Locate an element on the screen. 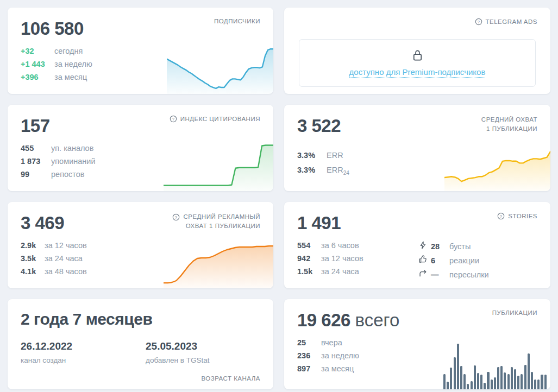 Image resolution: width=558 pixels, height=392 pixels. date-label: добавлен в TGStat is located at coordinates (208, 361).